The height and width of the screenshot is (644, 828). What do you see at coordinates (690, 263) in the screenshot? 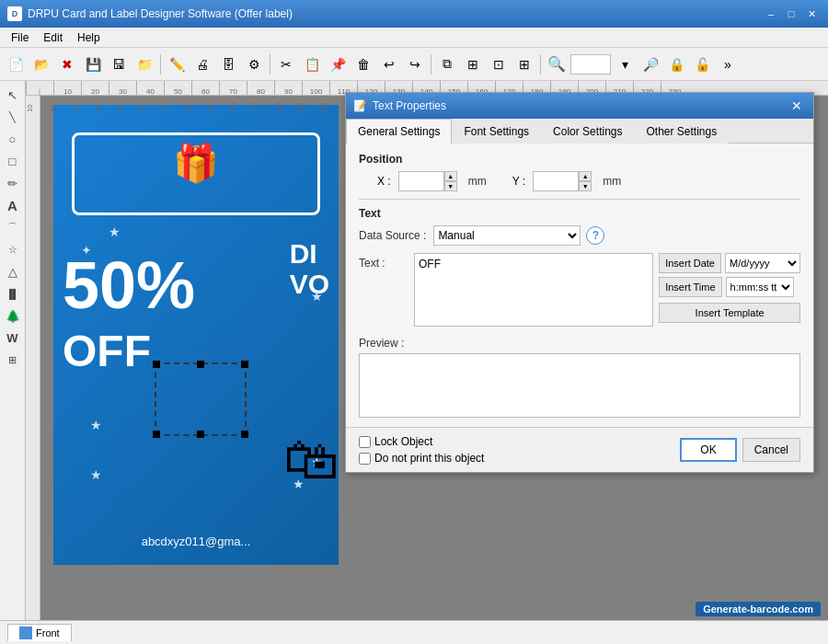
I see `insert-date-button: Insert Date` at bounding box center [690, 263].